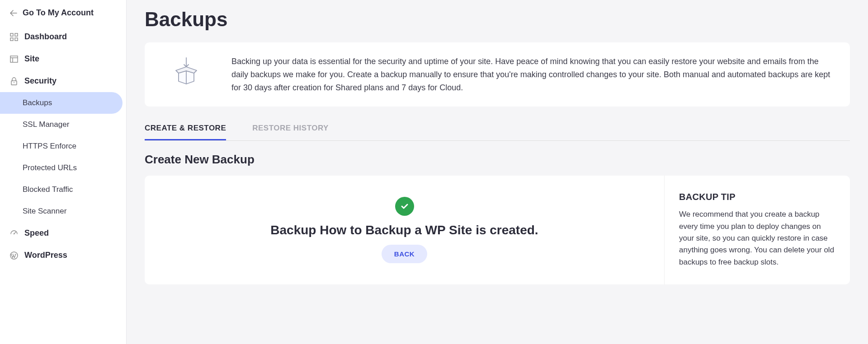  What do you see at coordinates (63, 190) in the screenshot?
I see `sidebar-sub-blocked-traffic: Blocked Traffic` at bounding box center [63, 190].